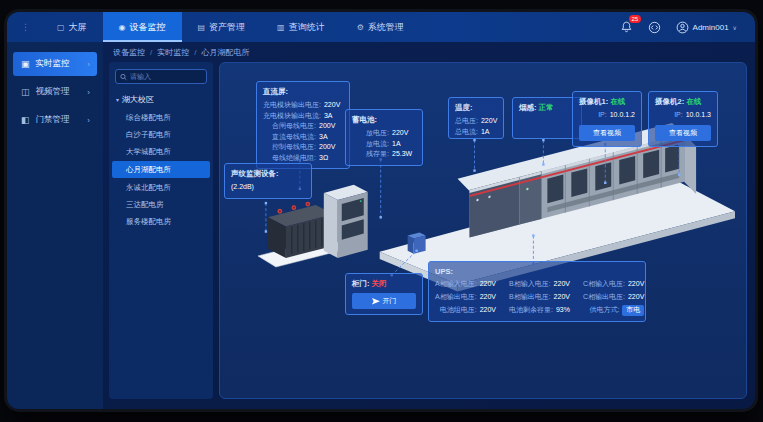  What do you see at coordinates (635, 19) in the screenshot?
I see `notification-badge: 25` at bounding box center [635, 19].